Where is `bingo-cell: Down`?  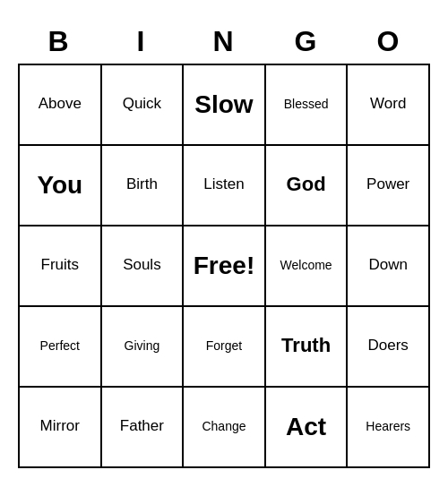
bingo-cell: Down is located at coordinates (389, 267).